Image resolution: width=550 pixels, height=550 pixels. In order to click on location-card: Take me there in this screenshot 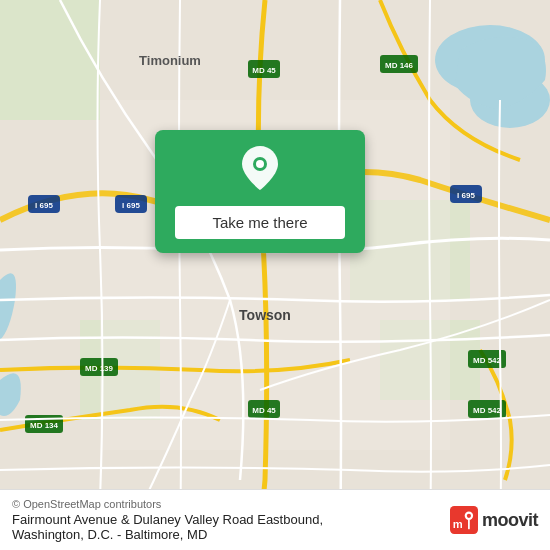, I will do `click(260, 192)`.